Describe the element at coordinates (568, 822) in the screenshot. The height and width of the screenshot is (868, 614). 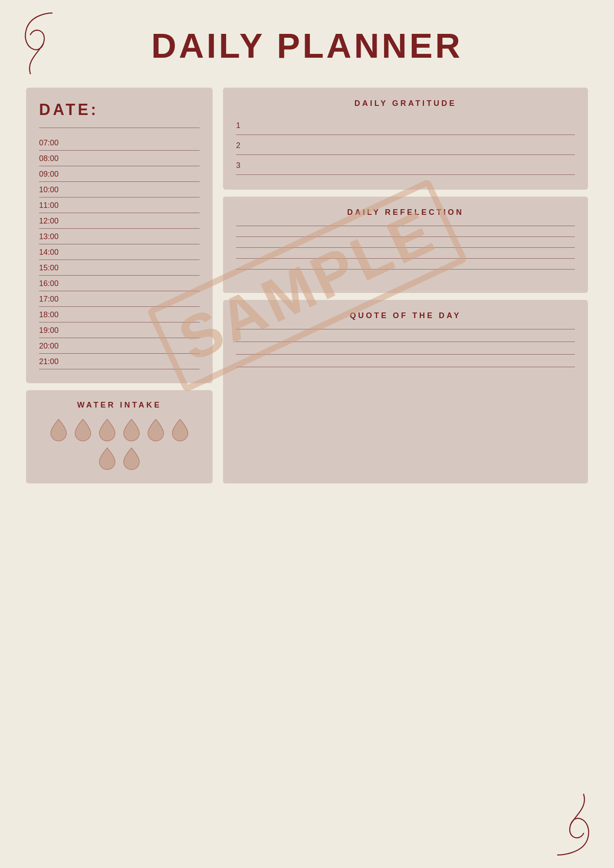
I see `swirl-bottom-decoration` at that location.